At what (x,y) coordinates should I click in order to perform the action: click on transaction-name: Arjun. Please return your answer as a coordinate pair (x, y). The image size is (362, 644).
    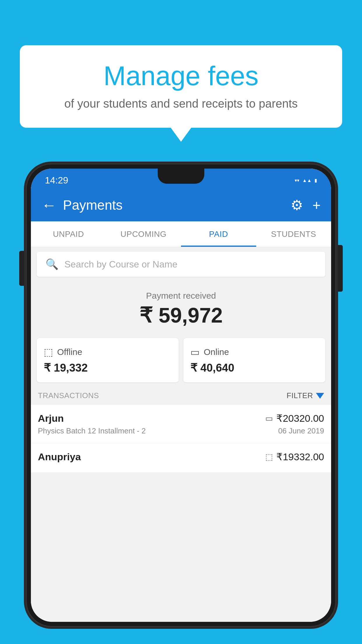
    Looking at the image, I should click on (51, 418).